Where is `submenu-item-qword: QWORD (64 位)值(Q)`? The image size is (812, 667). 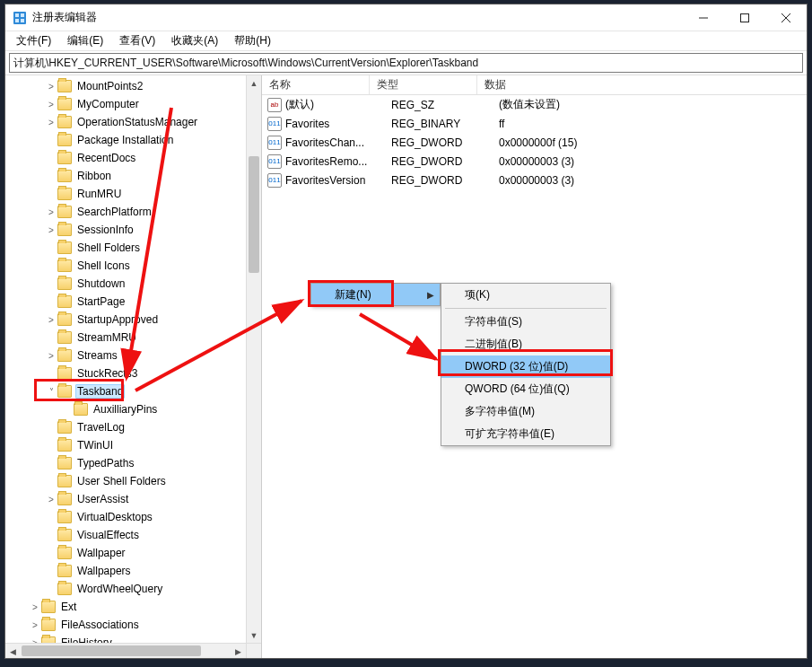 submenu-item-qword: QWORD (64 位)值(Q) is located at coordinates (526, 390).